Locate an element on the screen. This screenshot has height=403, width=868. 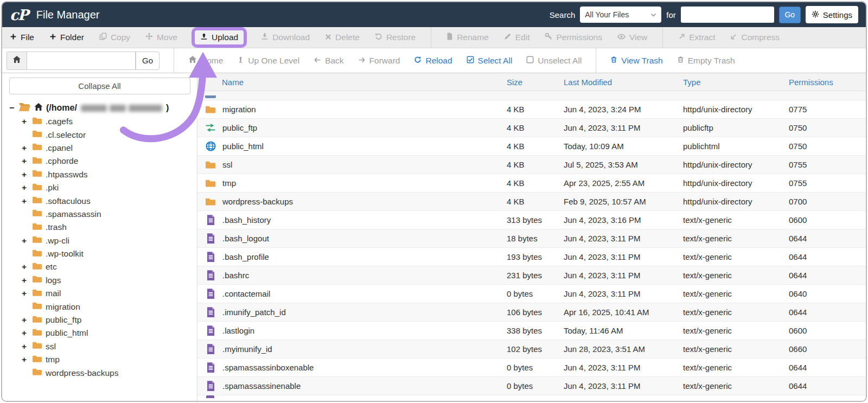
file-button: File is located at coordinates (22, 37).